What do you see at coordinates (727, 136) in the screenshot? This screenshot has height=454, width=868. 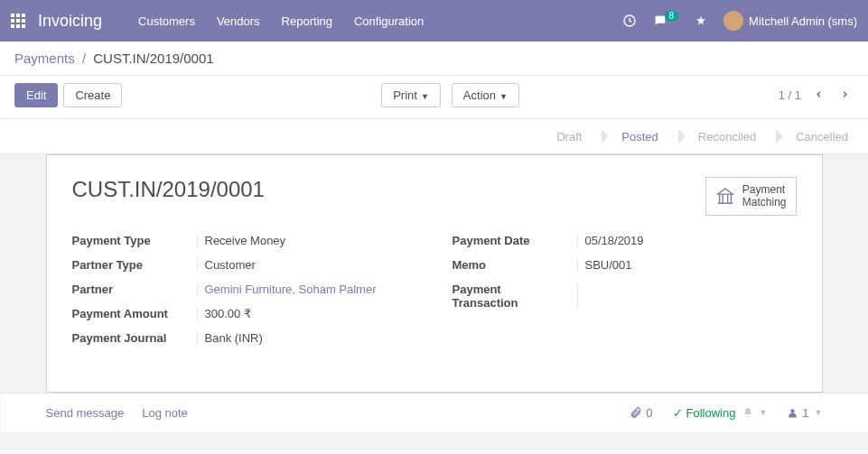 I see `status-reconciled: Reconciled` at bounding box center [727, 136].